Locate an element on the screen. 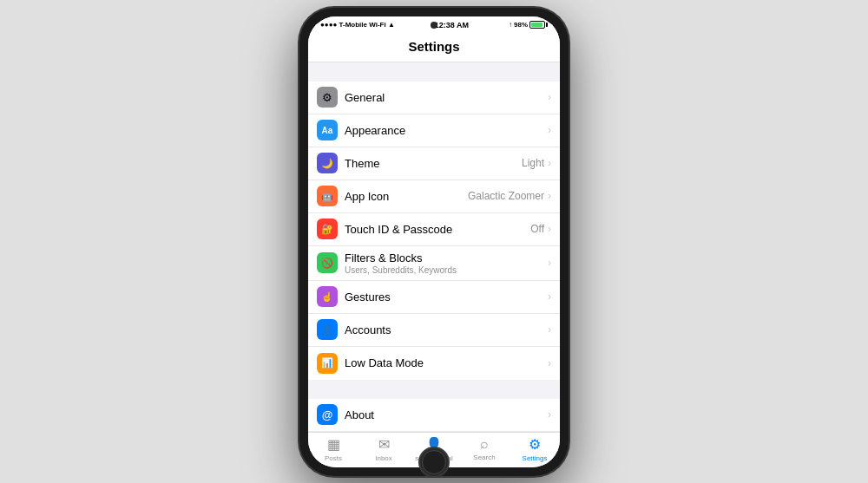  settings-group-2: @ About › 💚 Tip Jar is located at coordinates (434, 415).